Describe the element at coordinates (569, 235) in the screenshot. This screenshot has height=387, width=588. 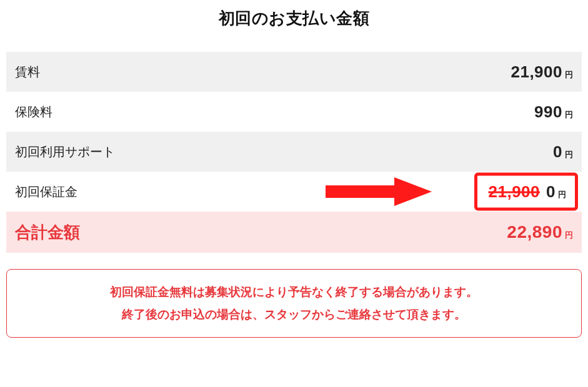
I see `total-unit: 円` at that location.